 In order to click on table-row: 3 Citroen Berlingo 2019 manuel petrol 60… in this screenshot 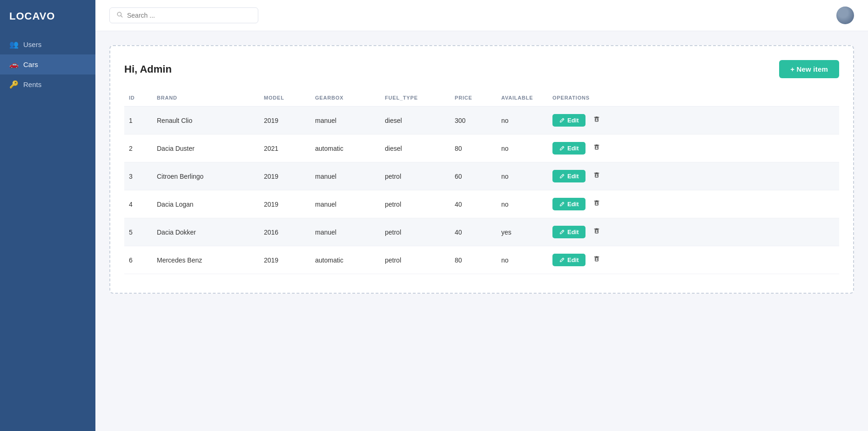, I will do `click(482, 176)`.